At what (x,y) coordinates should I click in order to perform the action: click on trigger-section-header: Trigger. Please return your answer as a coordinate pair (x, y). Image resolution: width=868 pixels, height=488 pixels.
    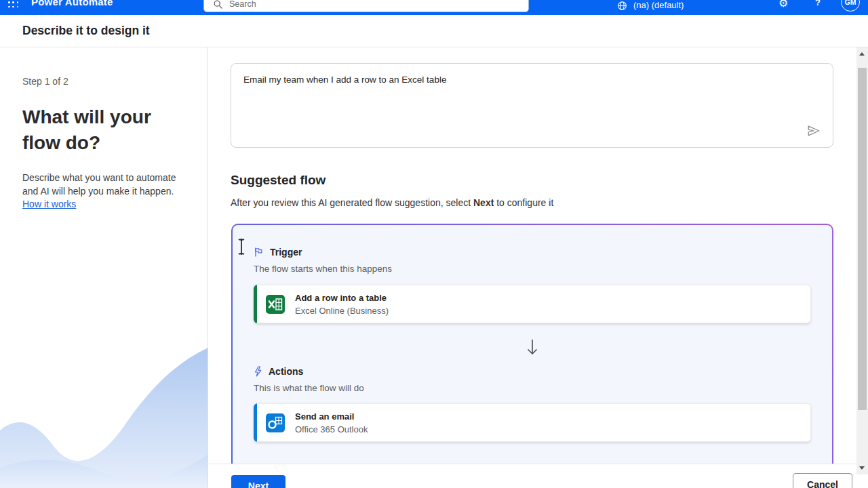
    Looking at the image, I should click on (278, 252).